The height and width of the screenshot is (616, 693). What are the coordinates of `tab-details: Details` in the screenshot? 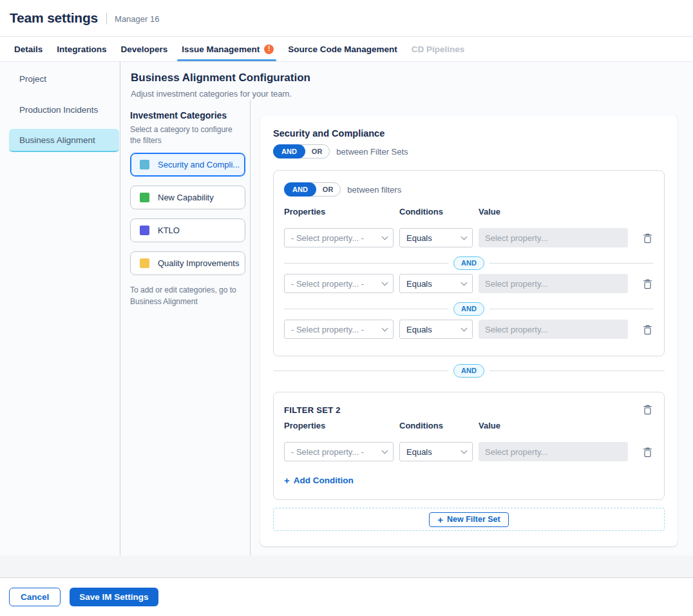 It's located at (28, 49).